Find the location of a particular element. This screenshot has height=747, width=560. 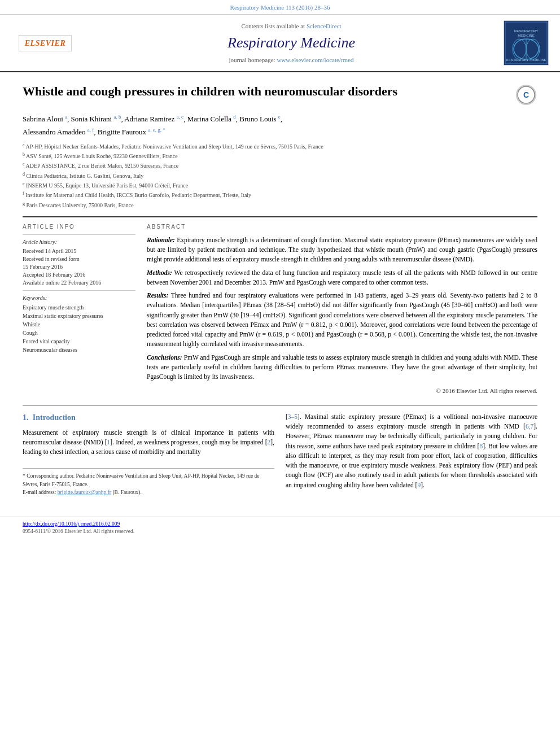

article-title: Whistle and cough pressures in children … is located at coordinates (266, 91).